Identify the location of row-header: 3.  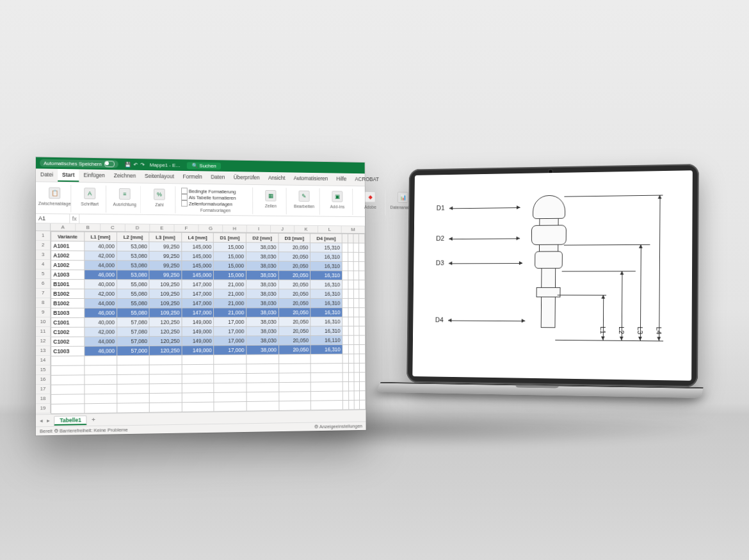
(44, 255).